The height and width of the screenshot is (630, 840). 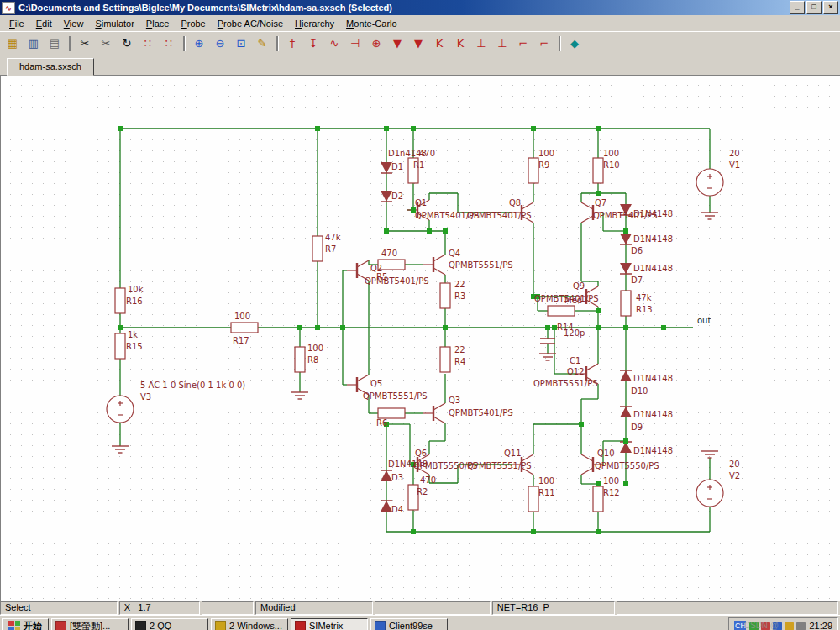 What do you see at coordinates (380, 625) in the screenshot?
I see `task-app-icon` at bounding box center [380, 625].